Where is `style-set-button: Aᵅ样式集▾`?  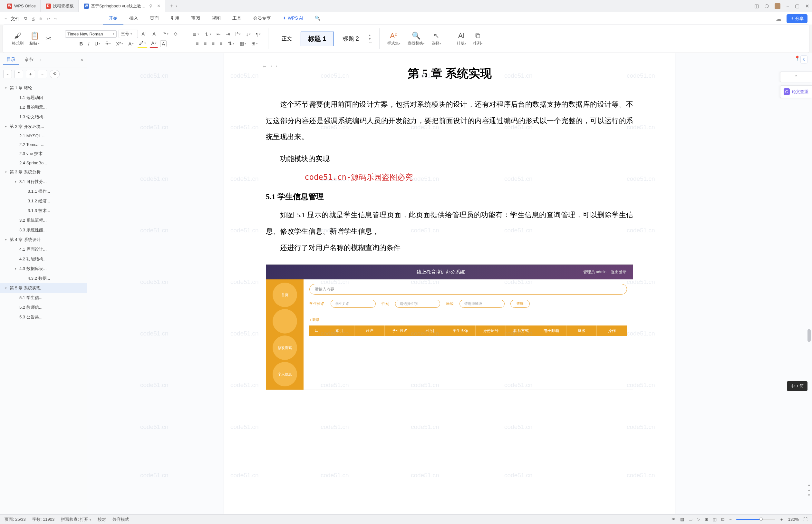
style-set-button: Aᵅ样式集▾ is located at coordinates (394, 39).